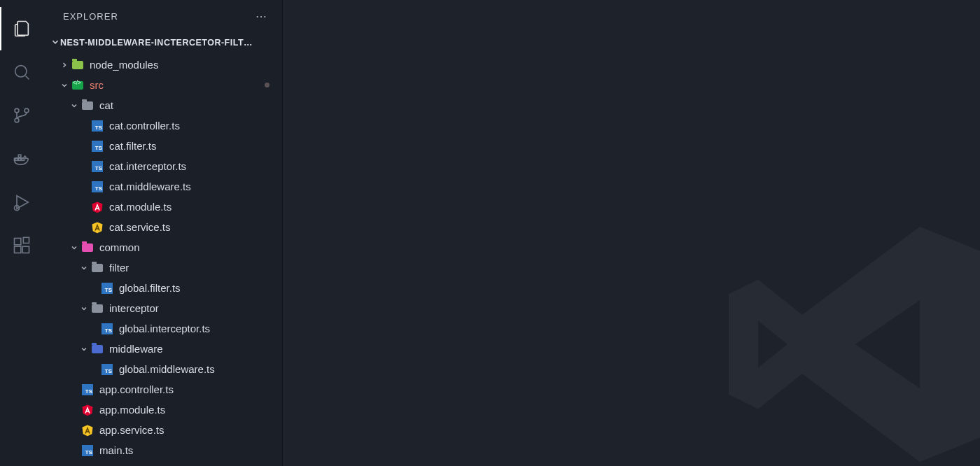  I want to click on extensions-icon, so click(22, 246).